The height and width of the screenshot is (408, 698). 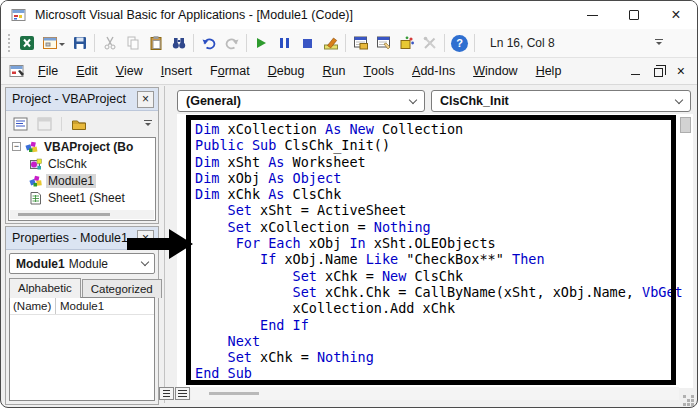 What do you see at coordinates (148, 124) in the screenshot?
I see `project-toolbar-overflow` at bounding box center [148, 124].